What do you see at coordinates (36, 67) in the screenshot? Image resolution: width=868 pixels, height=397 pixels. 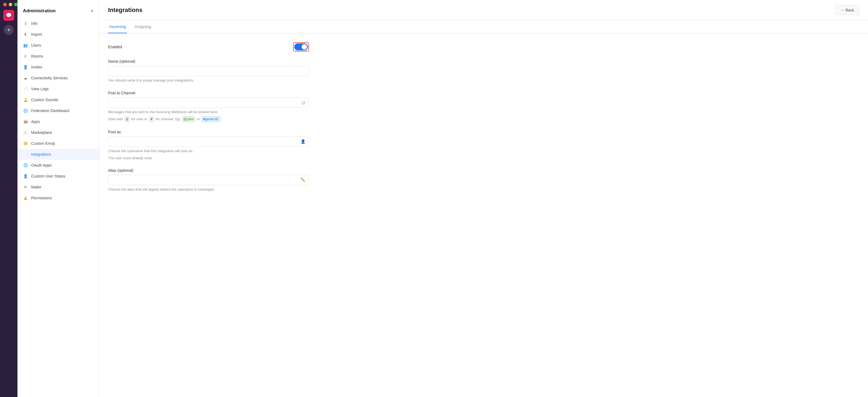 I see `sidebar-item-label-invites: Invites` at bounding box center [36, 67].